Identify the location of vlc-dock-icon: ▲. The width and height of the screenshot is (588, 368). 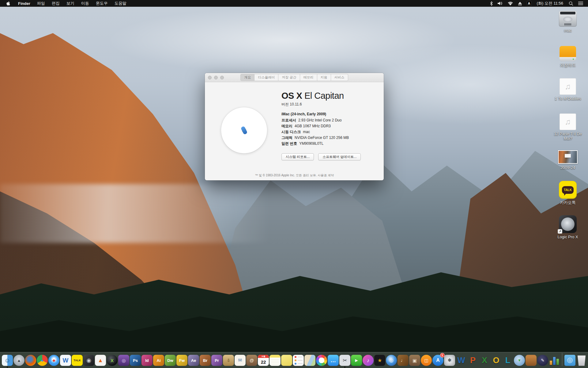
(100, 360).